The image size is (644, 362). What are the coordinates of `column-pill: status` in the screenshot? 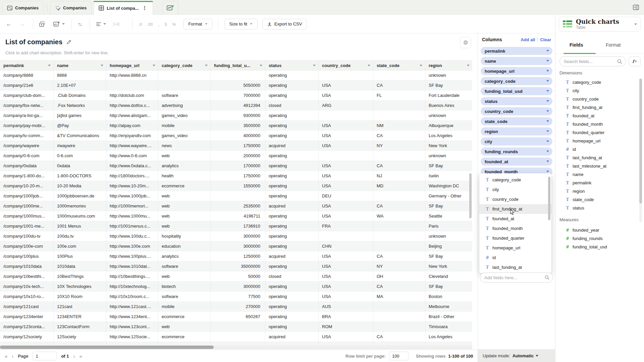 It's located at (517, 101).